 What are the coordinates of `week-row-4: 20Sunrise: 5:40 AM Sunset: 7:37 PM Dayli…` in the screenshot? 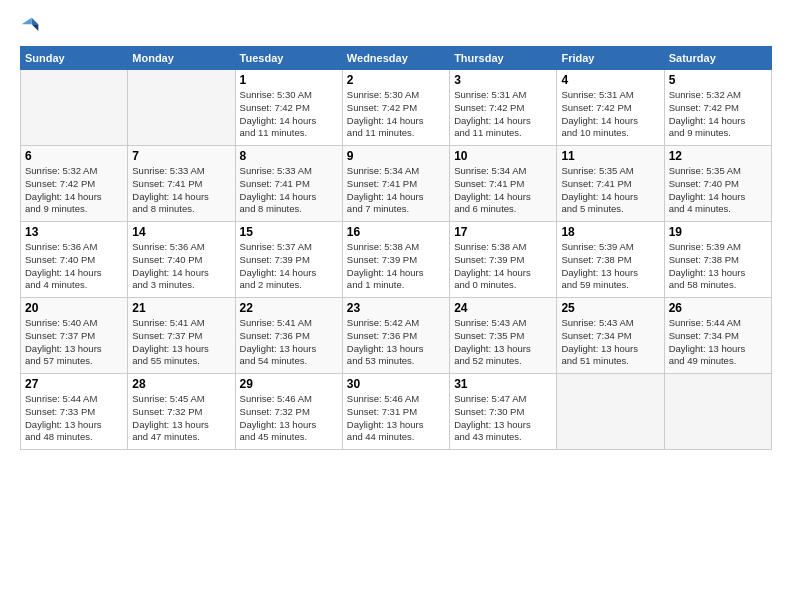 It's located at (396, 336).